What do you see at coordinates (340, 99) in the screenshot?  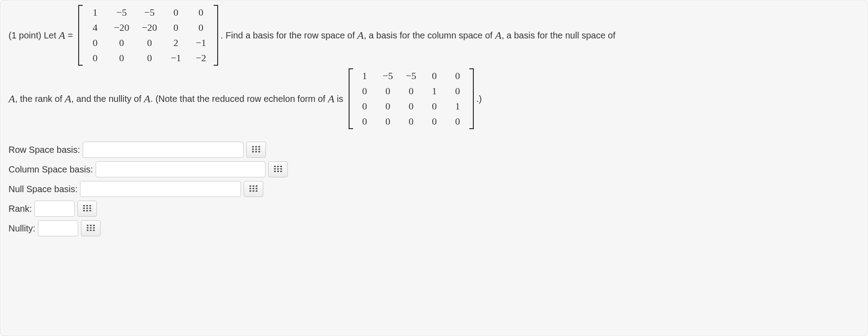 I see `text-l2-is: is` at bounding box center [340, 99].